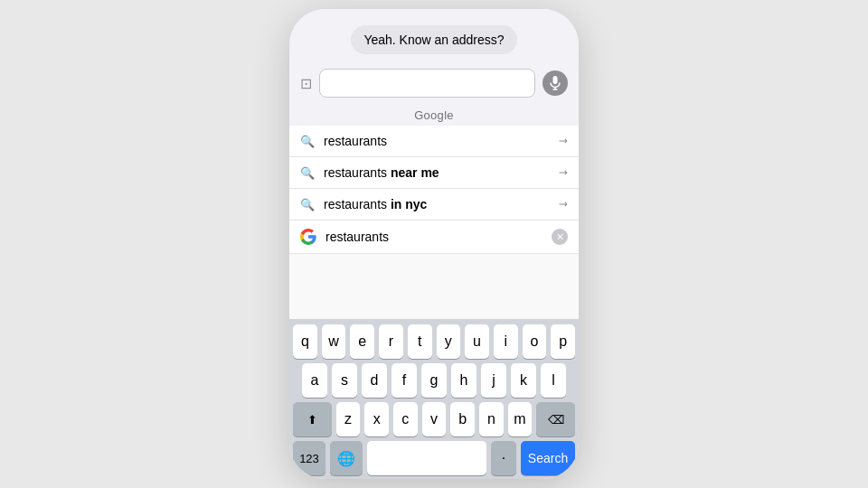 This screenshot has height=488, width=868. I want to click on key-k: k, so click(524, 380).